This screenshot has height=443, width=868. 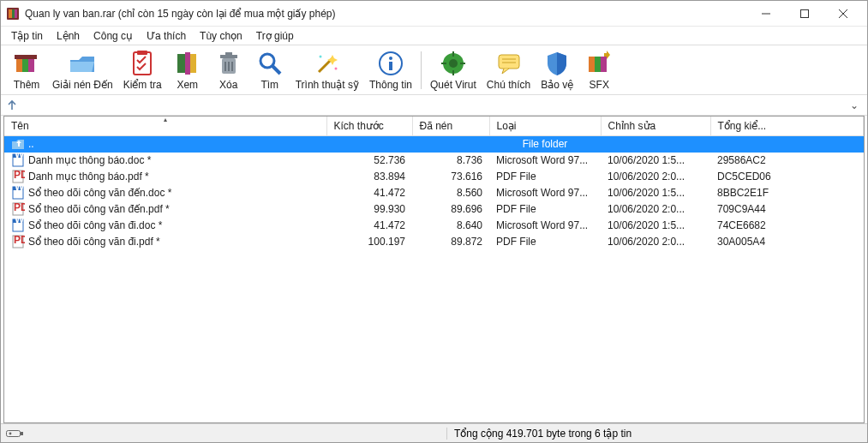 What do you see at coordinates (655, 127) in the screenshot?
I see `col-modified: Chỉnh sửa` at bounding box center [655, 127].